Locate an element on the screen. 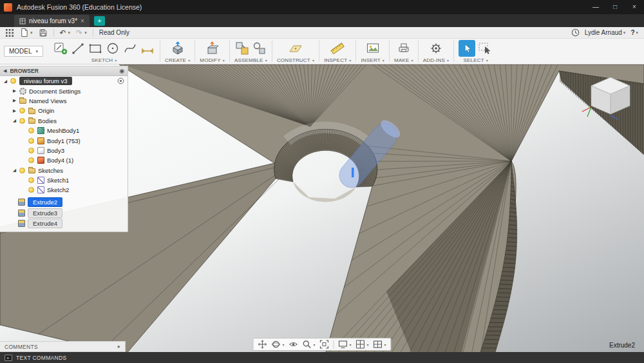  tree-item-body4-1-: Body4 (1) is located at coordinates (64, 160).